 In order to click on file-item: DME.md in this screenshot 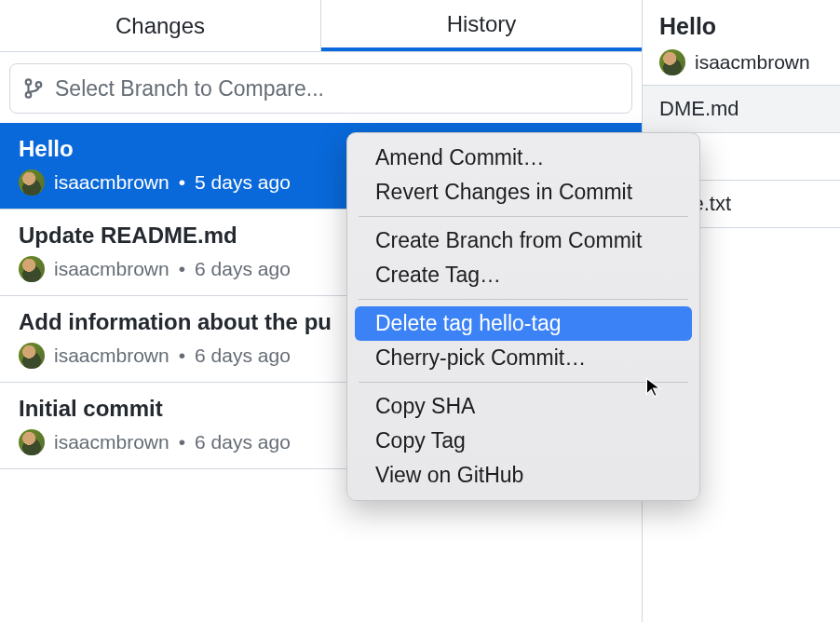, I will do `click(741, 110)`.